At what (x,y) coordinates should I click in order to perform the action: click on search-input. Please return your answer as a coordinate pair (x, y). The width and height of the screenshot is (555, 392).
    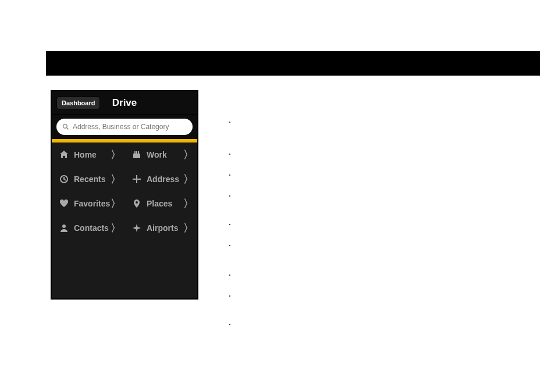
    Looking at the image, I should click on (130, 127).